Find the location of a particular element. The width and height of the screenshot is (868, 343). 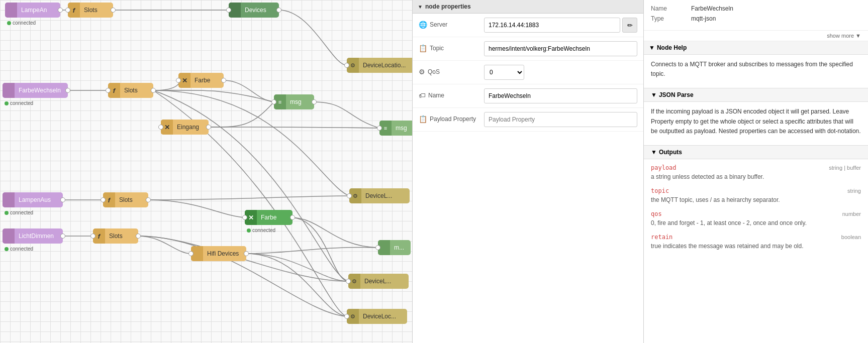

node-farbe-wechseln: FarbeWechseln connected is located at coordinates (35, 90).